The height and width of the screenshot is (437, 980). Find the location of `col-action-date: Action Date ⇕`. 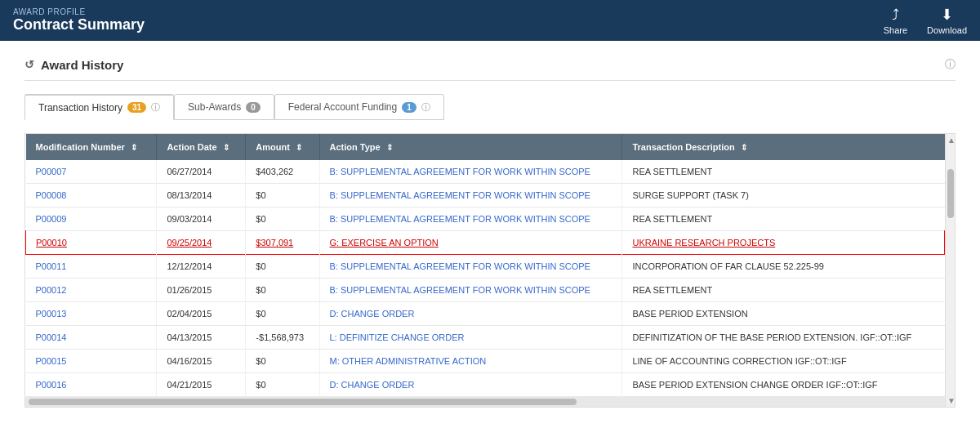

col-action-date: Action Date ⇕ is located at coordinates (201, 147).